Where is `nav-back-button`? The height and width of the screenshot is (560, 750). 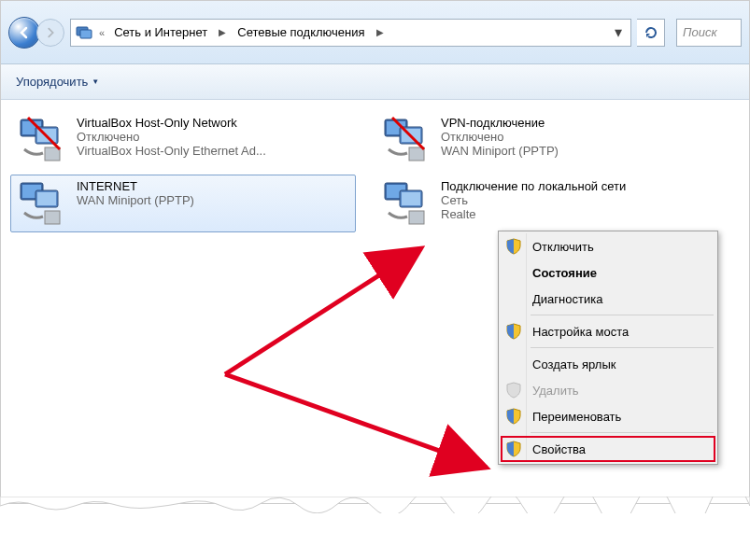 nav-back-button is located at coordinates (24, 33).